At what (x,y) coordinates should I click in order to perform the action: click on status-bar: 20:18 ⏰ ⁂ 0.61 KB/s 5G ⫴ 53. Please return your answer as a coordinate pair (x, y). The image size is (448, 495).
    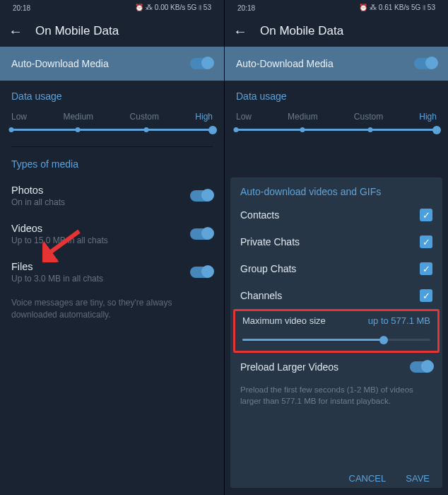
    Looking at the image, I should click on (336, 8).